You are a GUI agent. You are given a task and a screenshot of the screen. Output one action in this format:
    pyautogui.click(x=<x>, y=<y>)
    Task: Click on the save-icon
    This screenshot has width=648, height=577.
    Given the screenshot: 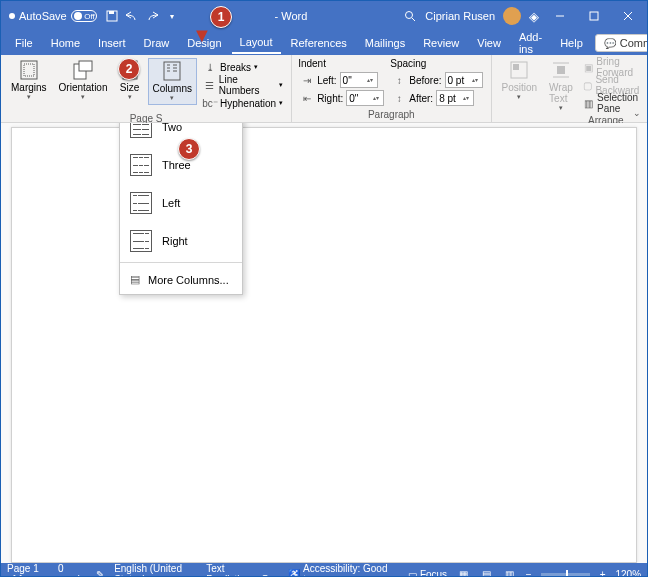 What is the action you would take?
    pyautogui.click(x=112, y=16)
    